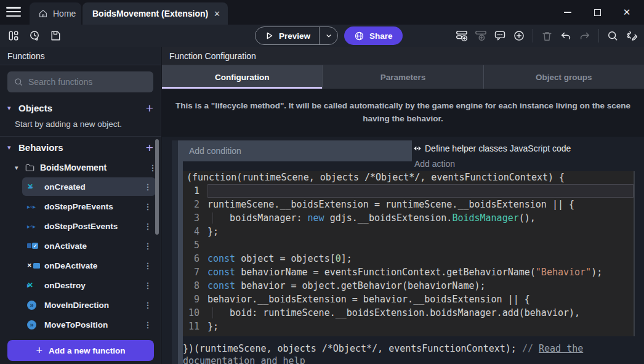 The image size is (644, 364). I want to click on preview-button: Preview, so click(297, 36).